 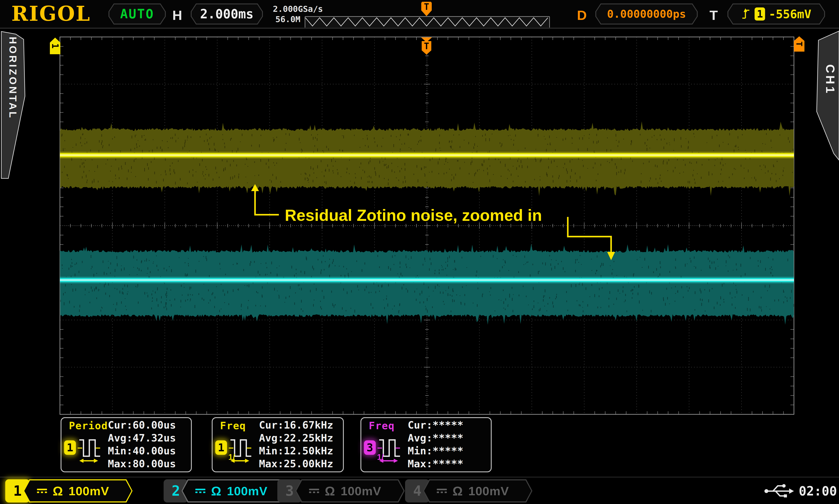 I want to click on rigol-logo: RIGOL, so click(x=51, y=14).